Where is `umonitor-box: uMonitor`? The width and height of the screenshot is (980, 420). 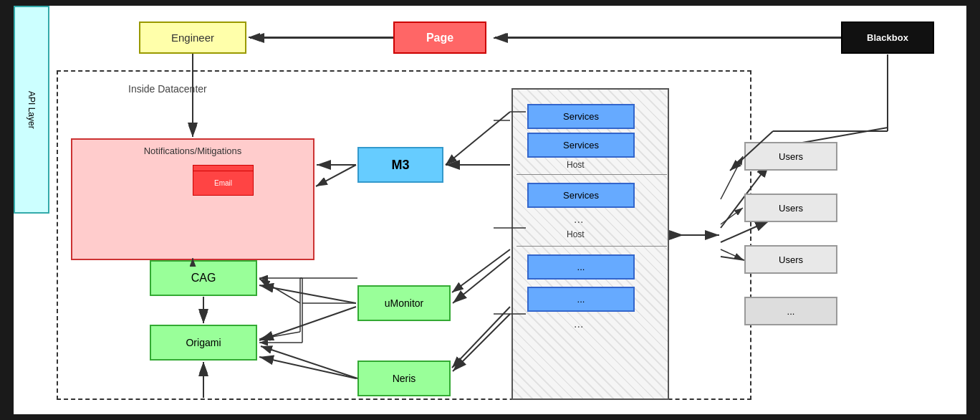
umonitor-box: uMonitor is located at coordinates (404, 303).